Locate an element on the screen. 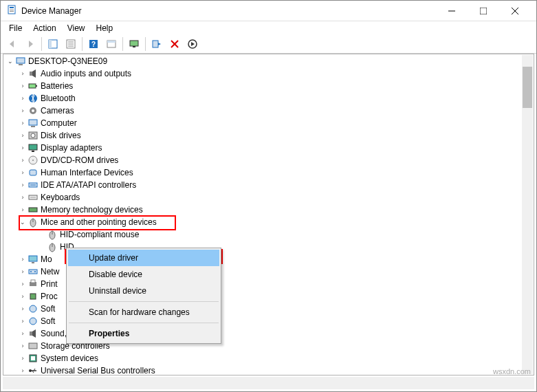 The height and width of the screenshot is (392, 537). maximize-button is located at coordinates (483, 11).